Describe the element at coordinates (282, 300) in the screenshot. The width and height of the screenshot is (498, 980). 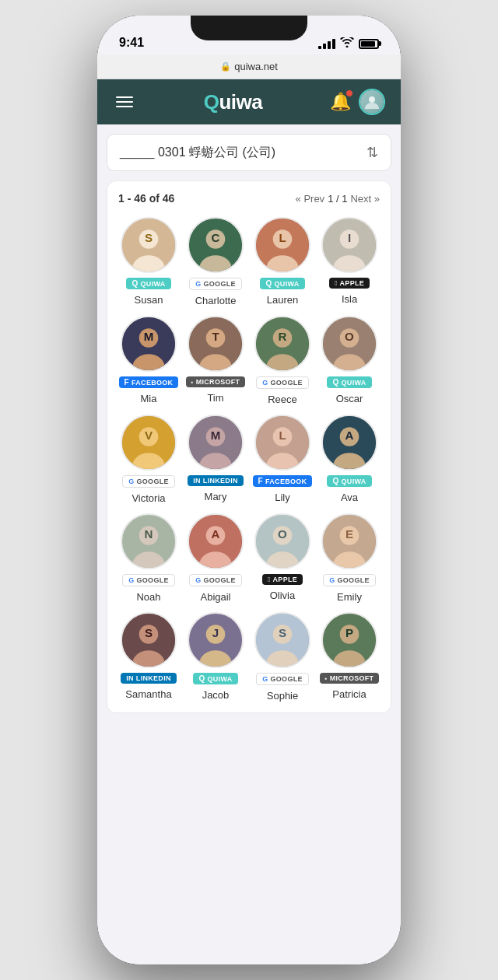
I see `user-name: Lauren` at that location.